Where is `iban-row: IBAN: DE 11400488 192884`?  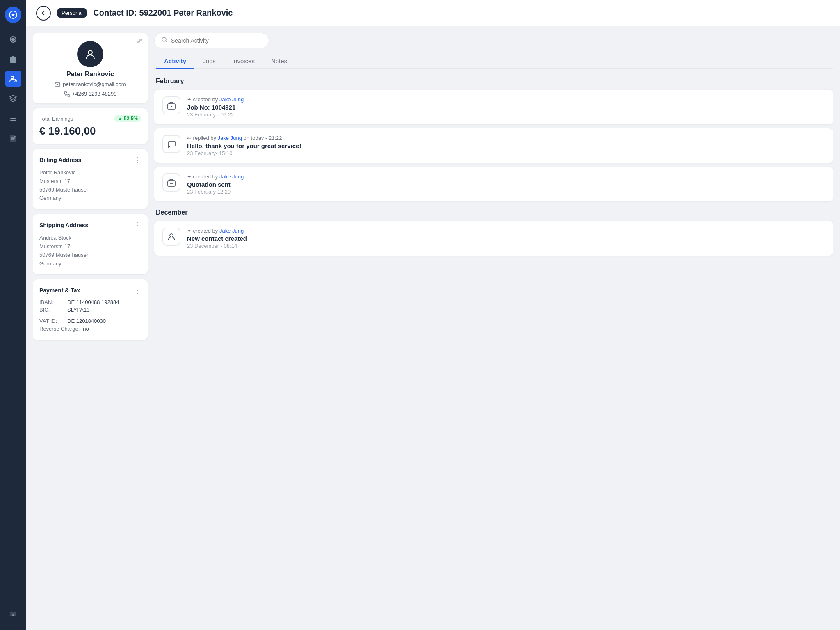 iban-row: IBAN: DE 11400488 192884 is located at coordinates (90, 302).